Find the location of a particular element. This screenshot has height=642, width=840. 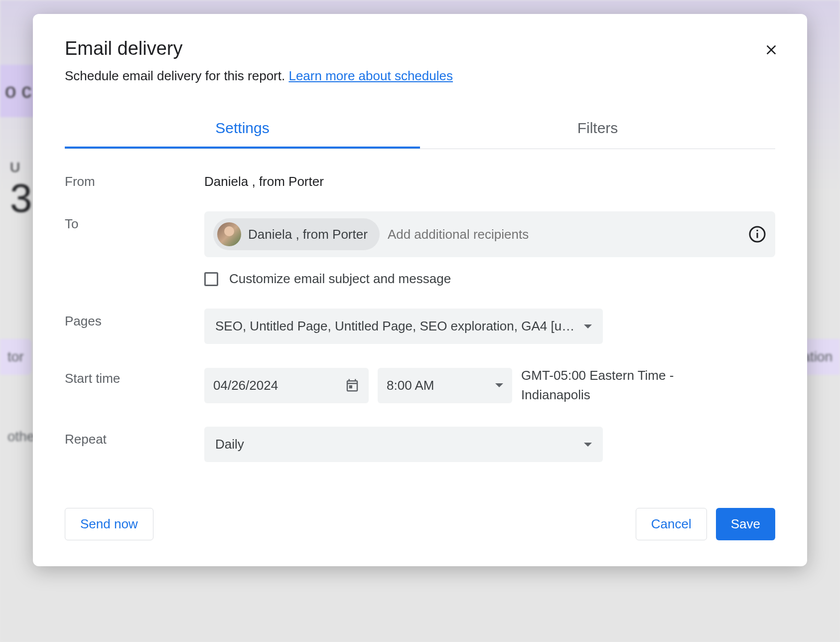

pages-label: Pages is located at coordinates (135, 319).